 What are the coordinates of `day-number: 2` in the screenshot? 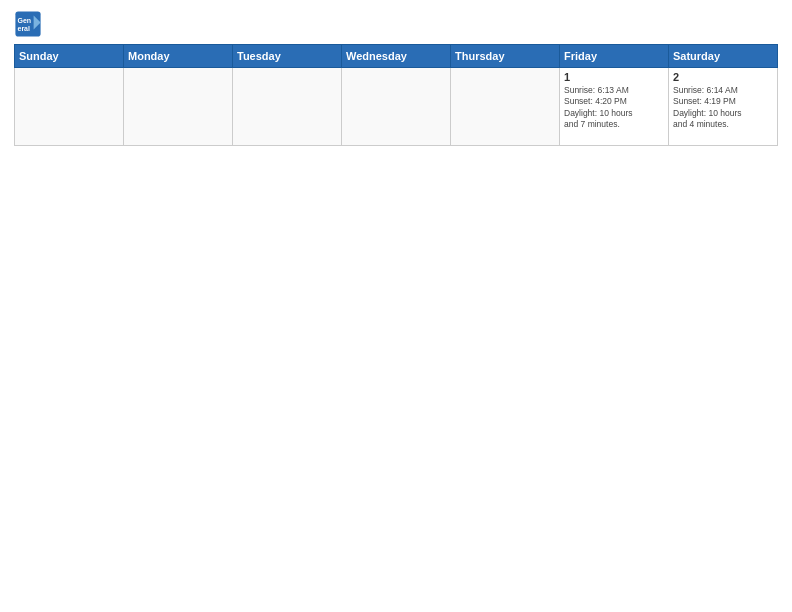 It's located at (723, 77).